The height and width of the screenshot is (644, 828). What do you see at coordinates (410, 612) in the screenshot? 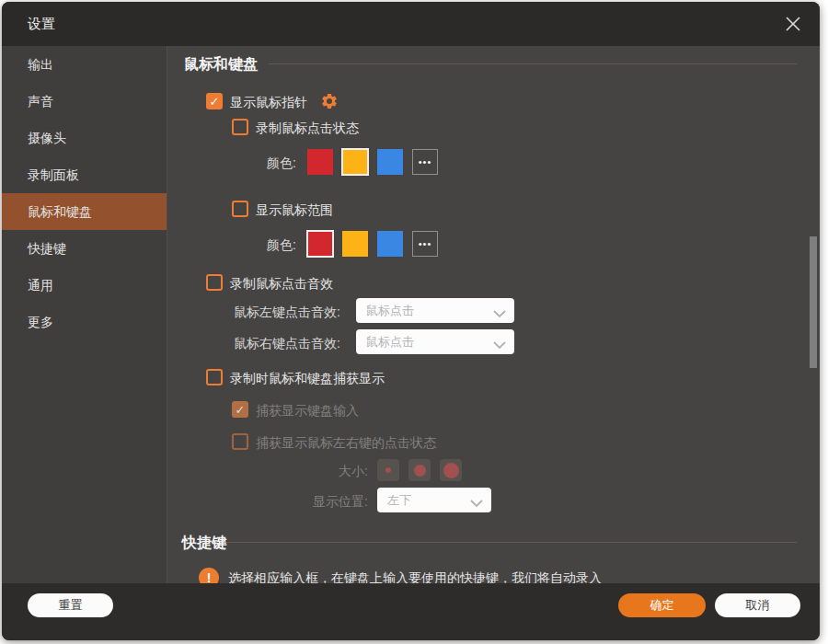
I see `footer-bar: 重置 确定 取消` at bounding box center [410, 612].